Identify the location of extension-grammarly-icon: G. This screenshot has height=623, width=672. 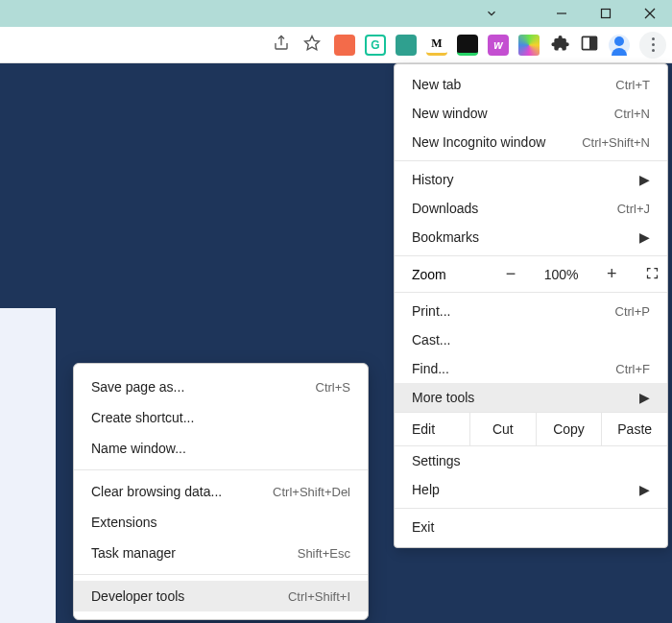
(375, 45).